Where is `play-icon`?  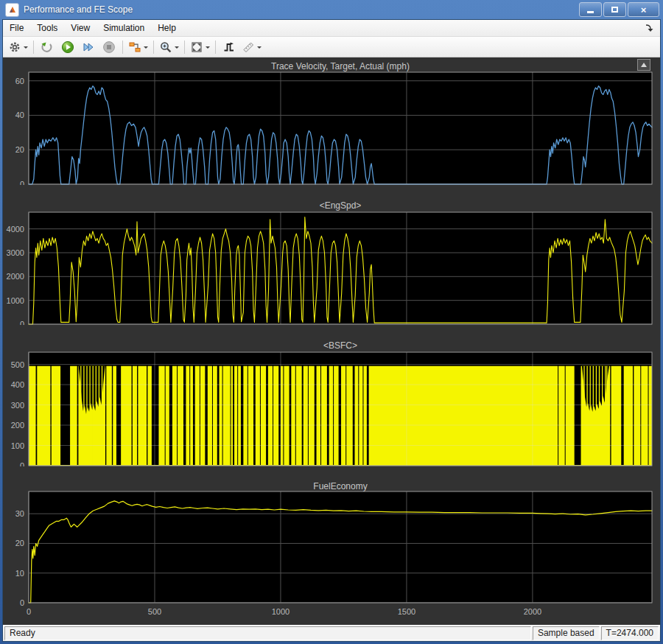 play-icon is located at coordinates (68, 47).